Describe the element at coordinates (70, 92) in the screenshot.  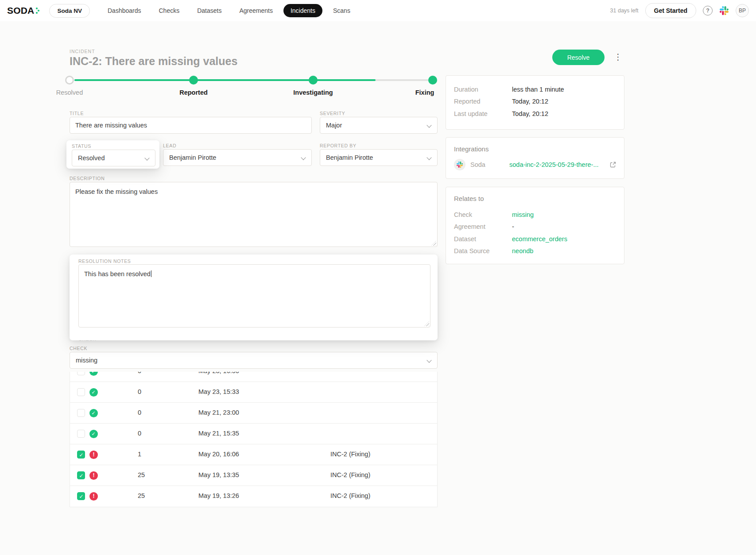
I see `stepper-step-label: Resolved` at that location.